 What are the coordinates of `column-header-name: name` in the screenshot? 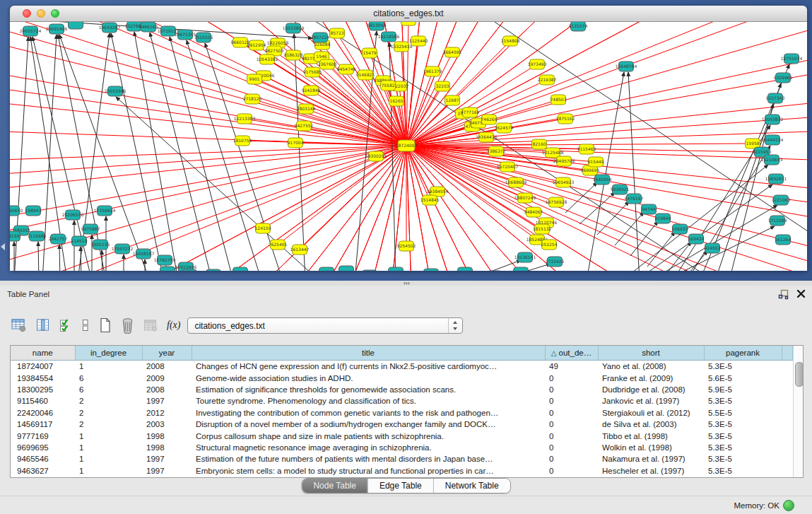 It's located at (42, 354).